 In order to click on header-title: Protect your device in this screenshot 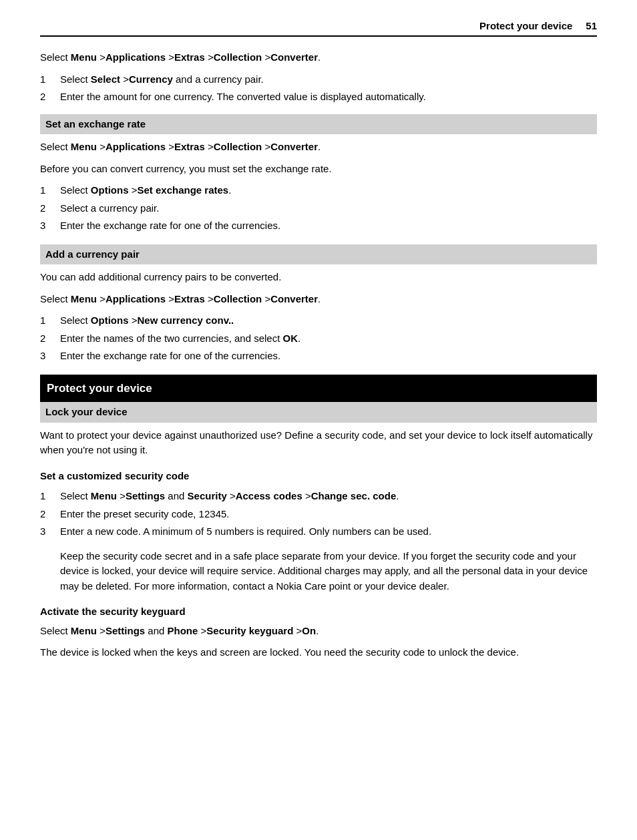, I will do `click(526, 25)`.